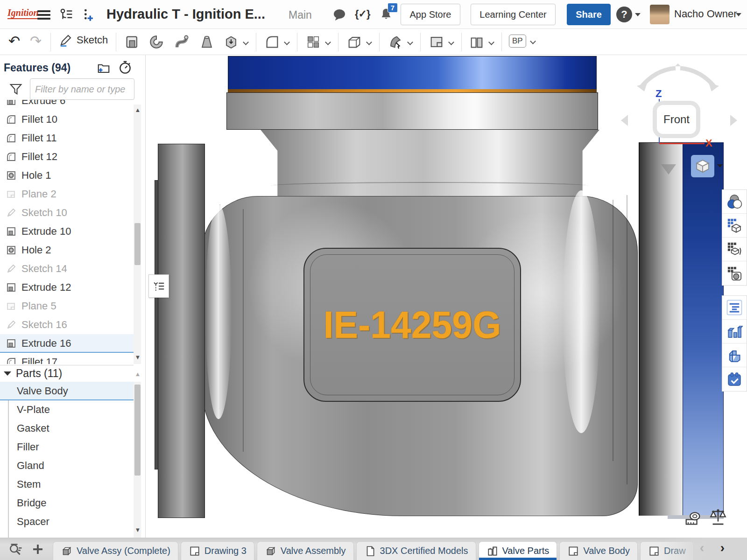 The width and height of the screenshot is (747, 560). I want to click on filter-funnel-icon, so click(16, 89).